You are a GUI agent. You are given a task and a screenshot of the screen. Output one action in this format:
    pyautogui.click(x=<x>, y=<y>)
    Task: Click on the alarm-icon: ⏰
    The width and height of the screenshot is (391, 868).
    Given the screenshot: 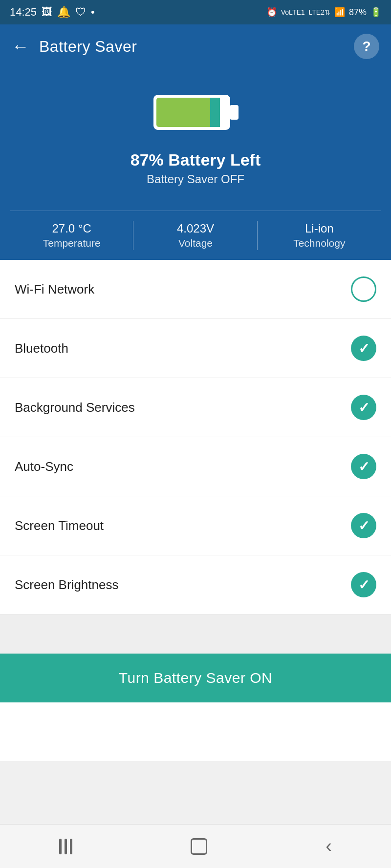 What is the action you would take?
    pyautogui.click(x=272, y=12)
    